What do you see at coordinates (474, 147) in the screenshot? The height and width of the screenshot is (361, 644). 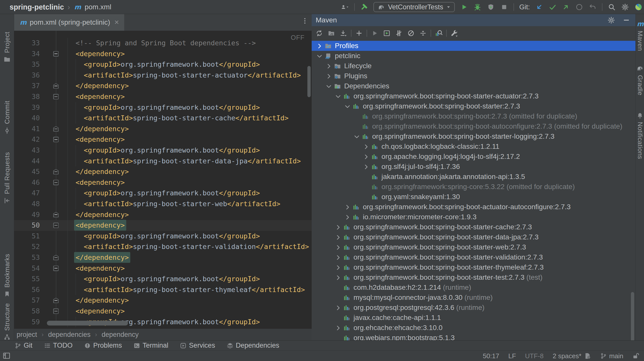 I see `maven-tree-row: ch.qos.logback:logback-classic:1.2.11` at bounding box center [474, 147].